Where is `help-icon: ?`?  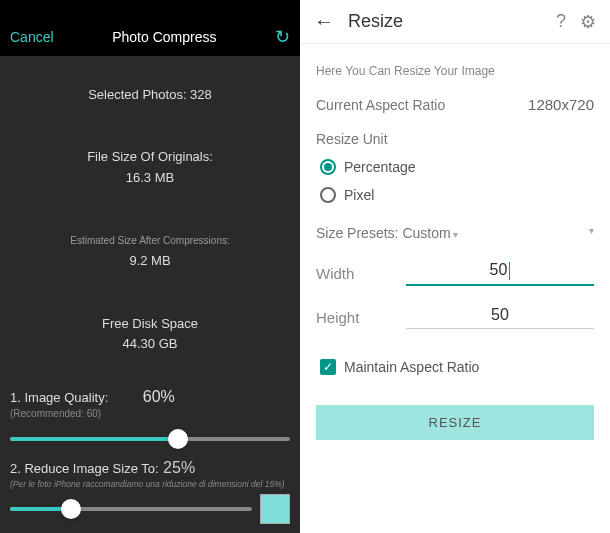 help-icon: ? is located at coordinates (561, 22).